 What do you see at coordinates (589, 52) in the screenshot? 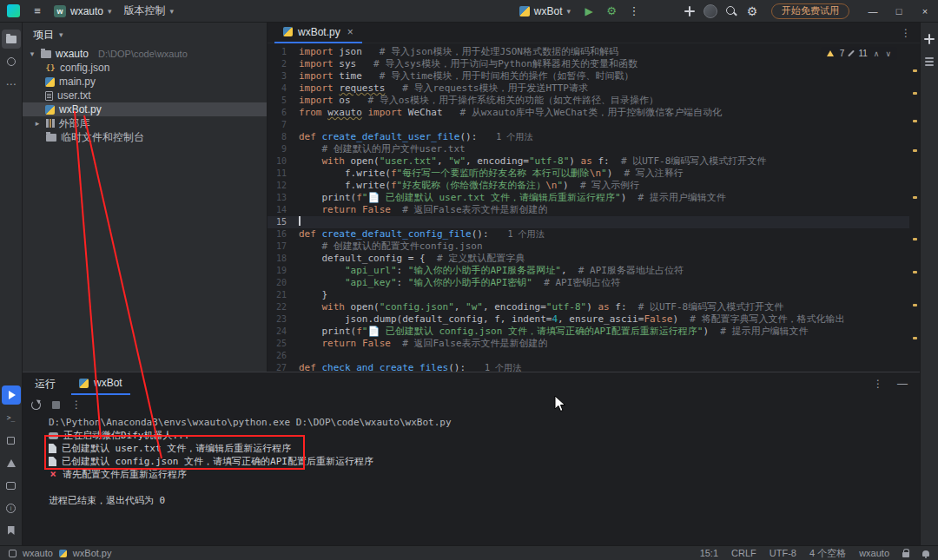
I see `code-line-1: 1import json # 导入json模块，用于处理JSON格式数据的编码和…` at bounding box center [589, 52].